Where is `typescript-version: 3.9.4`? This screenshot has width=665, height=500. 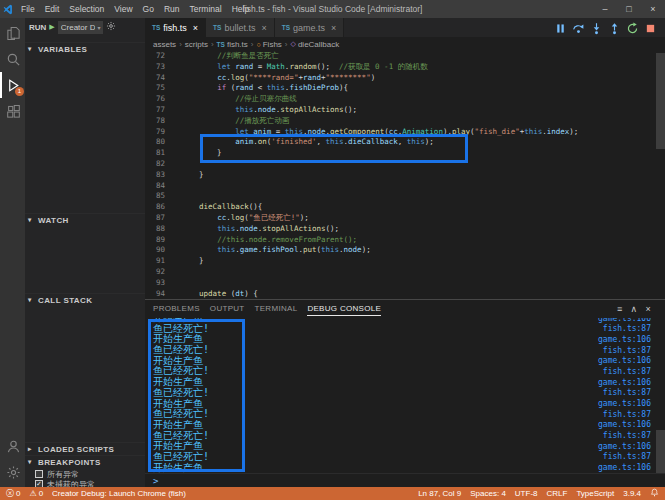
typescript-version: 3.9.4 is located at coordinates (632, 494).